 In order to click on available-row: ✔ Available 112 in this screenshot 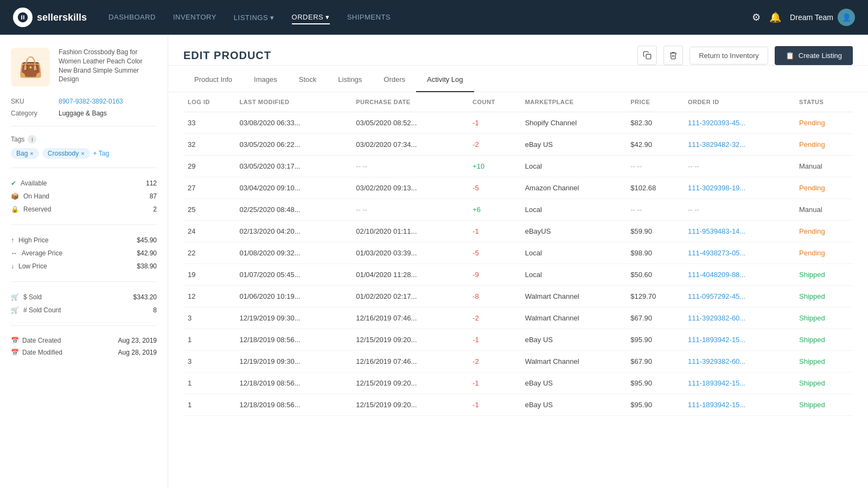, I will do `click(84, 183)`.